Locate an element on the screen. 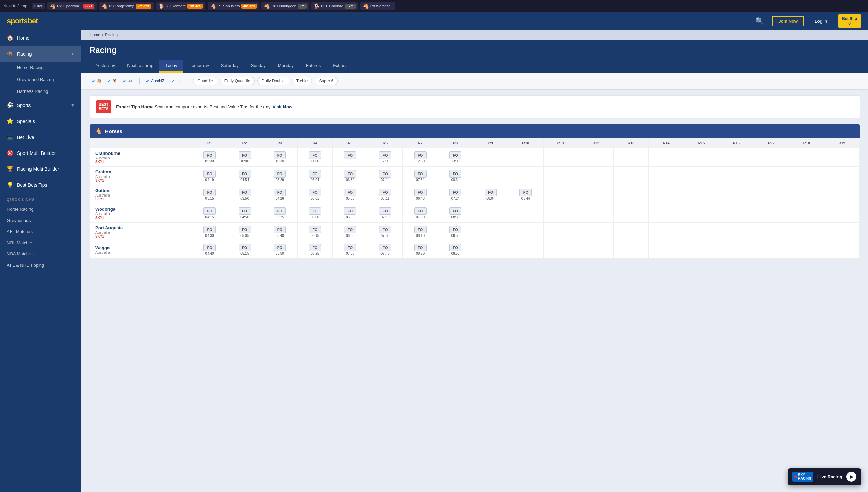 Image resolution: width=868 pixels, height=492 pixels. filter-horse-btn: ✔ 🐴 is located at coordinates (97, 81).